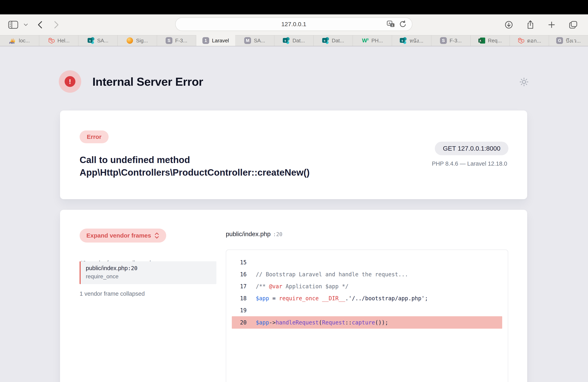 The height and width of the screenshot is (382, 588). I want to click on expand-vendor-frames-button: Expand vendor frames, so click(123, 235).